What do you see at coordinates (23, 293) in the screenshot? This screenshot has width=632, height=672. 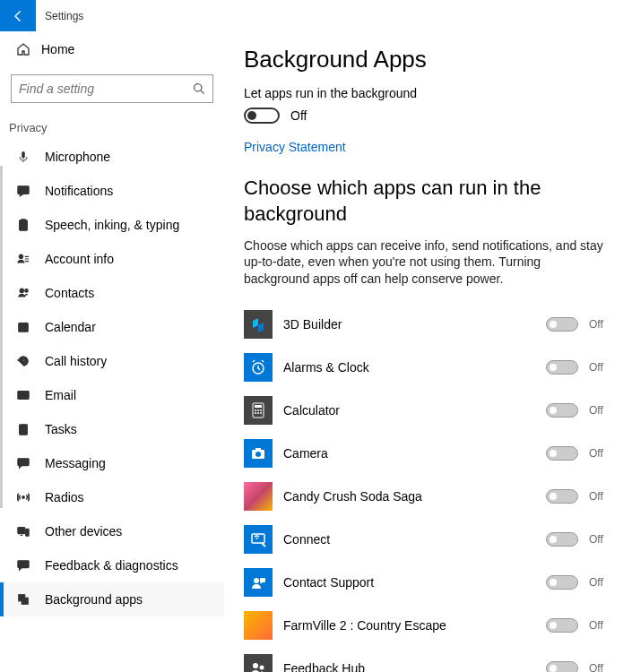 I see `contacts-icon` at bounding box center [23, 293].